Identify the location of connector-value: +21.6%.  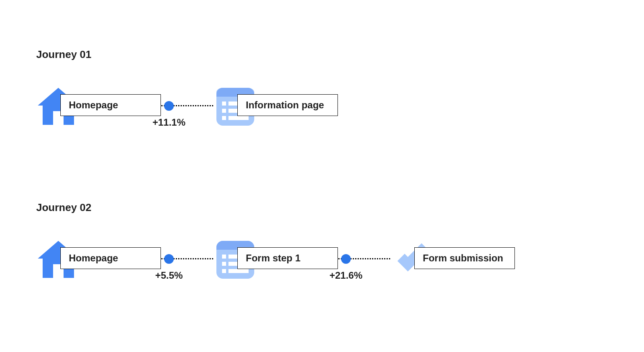
(346, 275).